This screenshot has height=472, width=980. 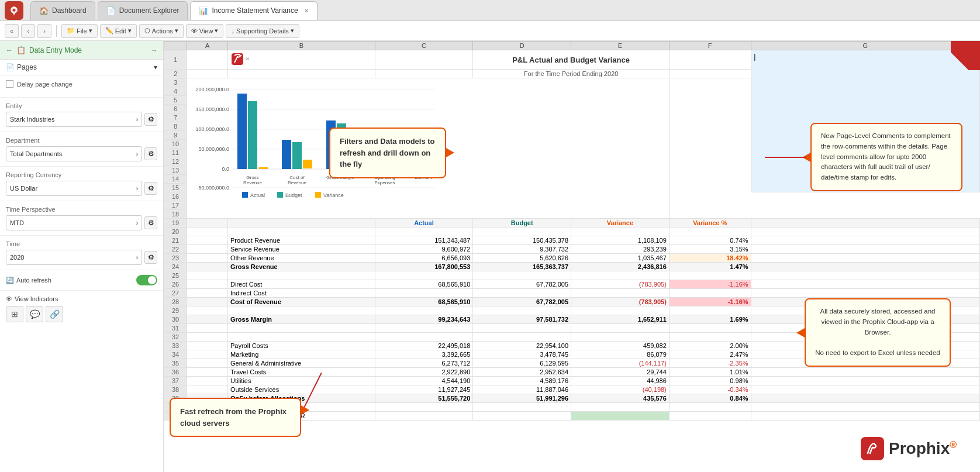 I want to click on dashboard-icon: 🏠, so click(x=44, y=11).